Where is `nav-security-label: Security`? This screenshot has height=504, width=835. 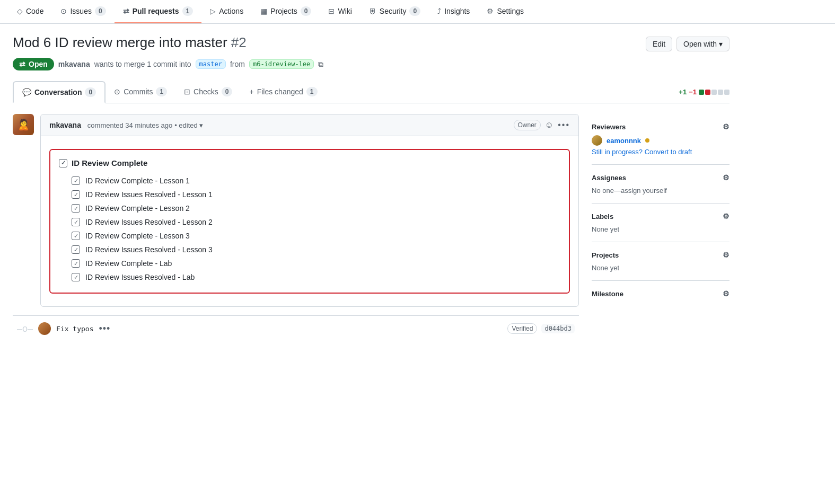 nav-security-label: Security is located at coordinates (393, 11).